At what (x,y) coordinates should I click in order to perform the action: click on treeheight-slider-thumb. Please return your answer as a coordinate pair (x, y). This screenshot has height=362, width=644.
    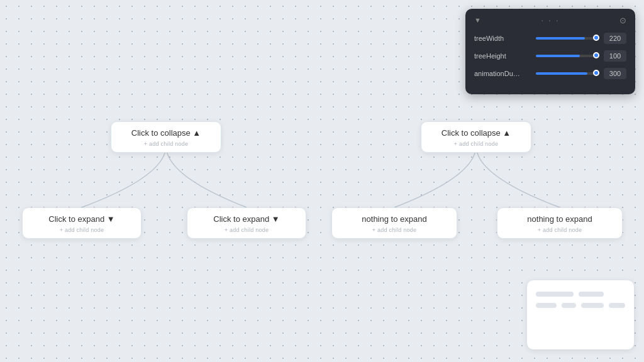
    Looking at the image, I should click on (596, 55).